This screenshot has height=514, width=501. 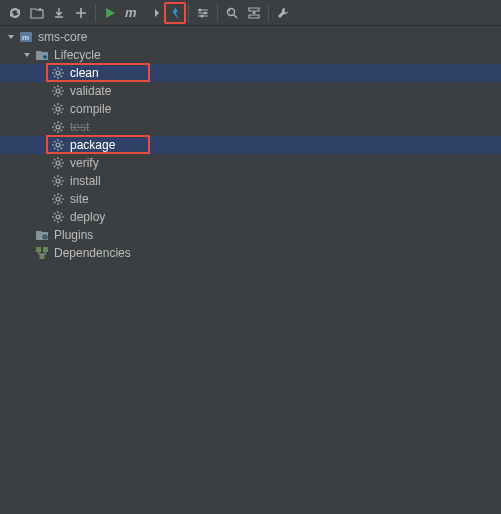 What do you see at coordinates (80, 127) in the screenshot?
I see `tree-node-label: test` at bounding box center [80, 127].